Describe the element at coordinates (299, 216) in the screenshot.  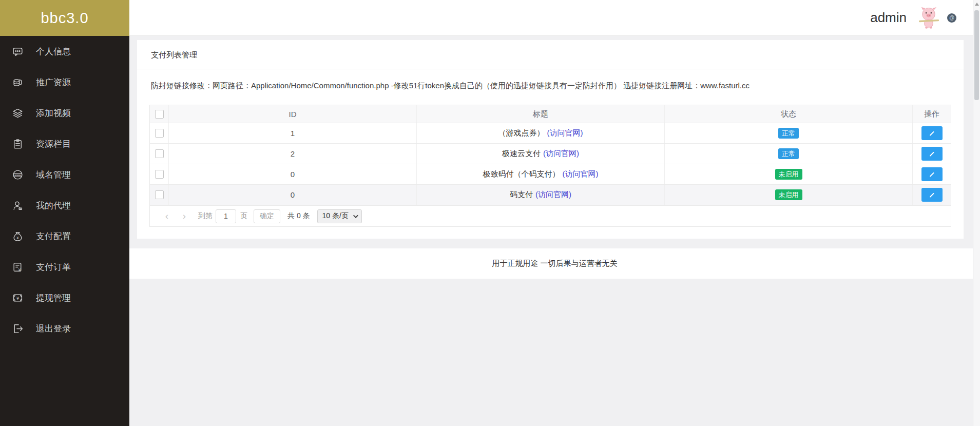
I see `total-count-label: 共 0 条` at that location.